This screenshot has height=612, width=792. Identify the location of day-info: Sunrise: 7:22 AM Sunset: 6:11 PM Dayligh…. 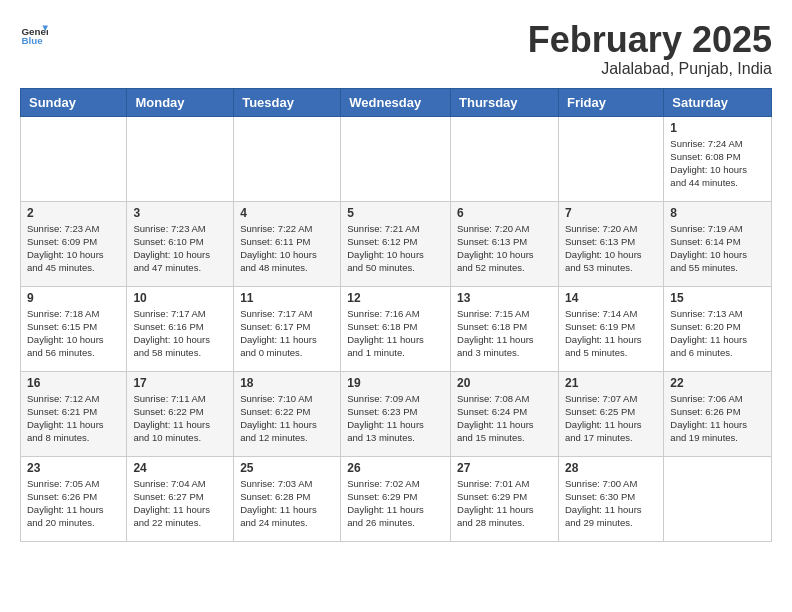
(287, 248).